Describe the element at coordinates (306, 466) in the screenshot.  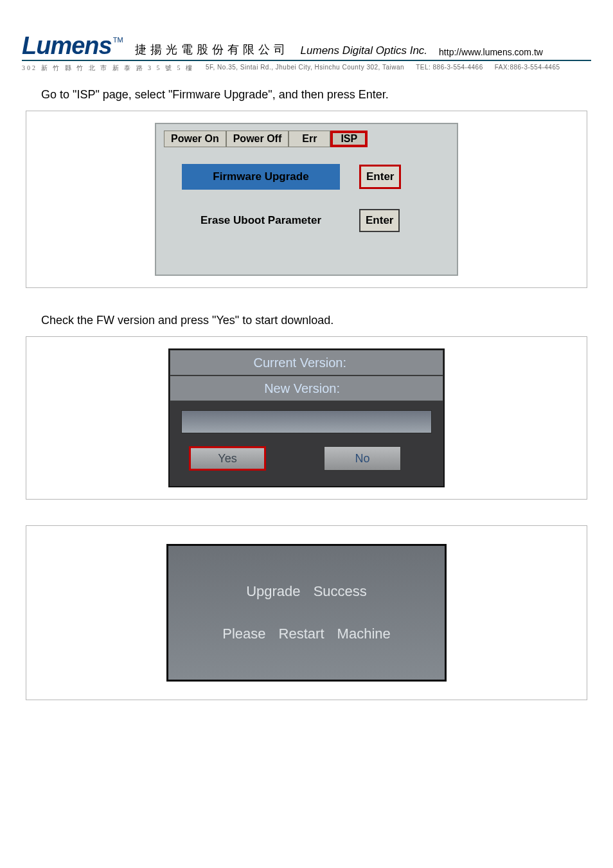
I see `dialog-button-row: Yes No` at that location.